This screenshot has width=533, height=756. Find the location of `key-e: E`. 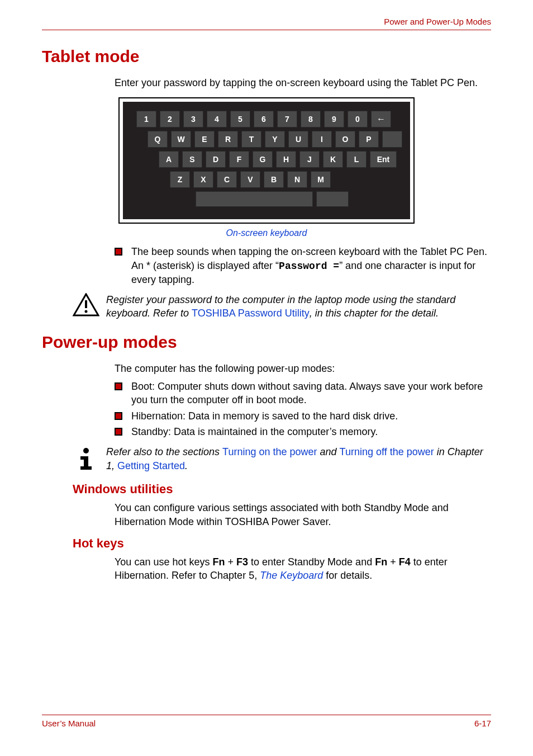

key-e: E is located at coordinates (204, 139).